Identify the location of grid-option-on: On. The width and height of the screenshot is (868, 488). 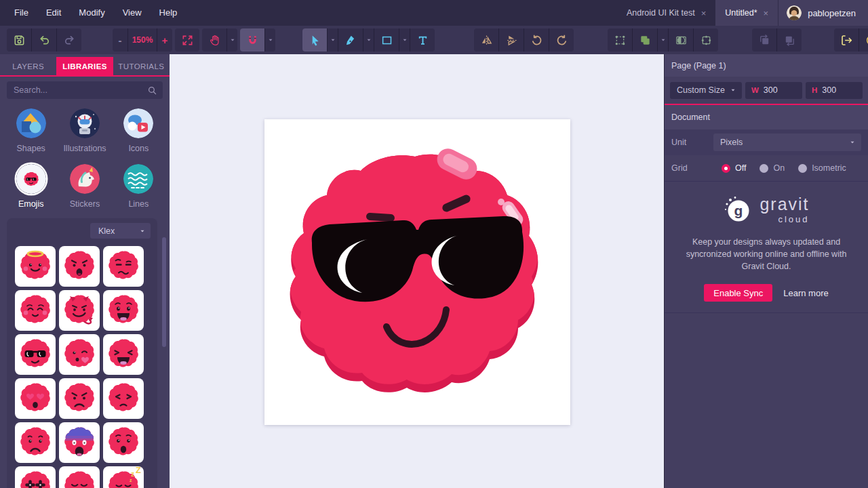
(772, 168).